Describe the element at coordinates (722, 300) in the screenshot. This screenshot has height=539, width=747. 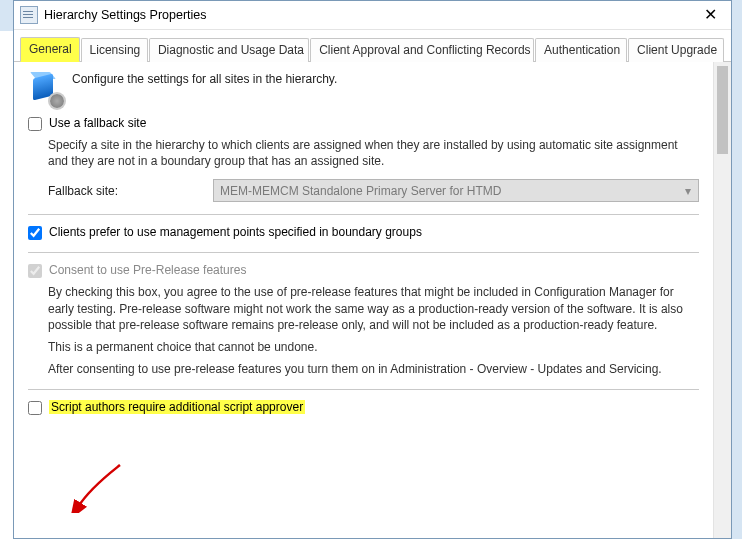
I see `vertical-scrollbar` at that location.